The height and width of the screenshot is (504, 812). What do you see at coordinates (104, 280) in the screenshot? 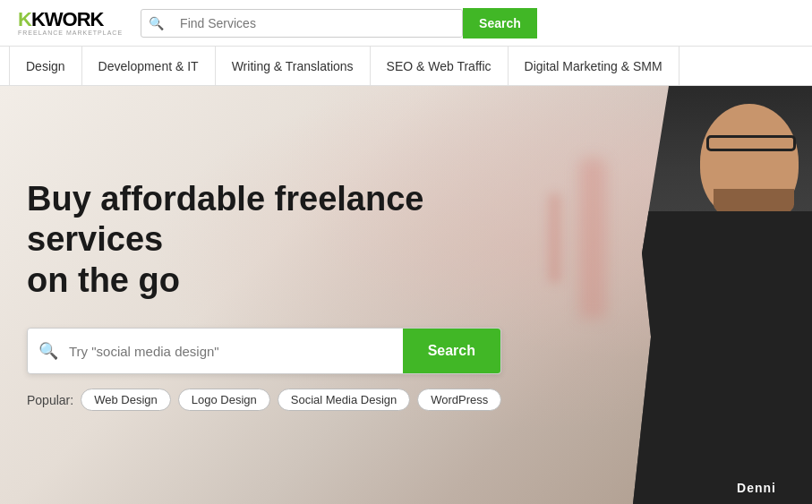
I see `hero-title-line2: on the go` at bounding box center [104, 280].